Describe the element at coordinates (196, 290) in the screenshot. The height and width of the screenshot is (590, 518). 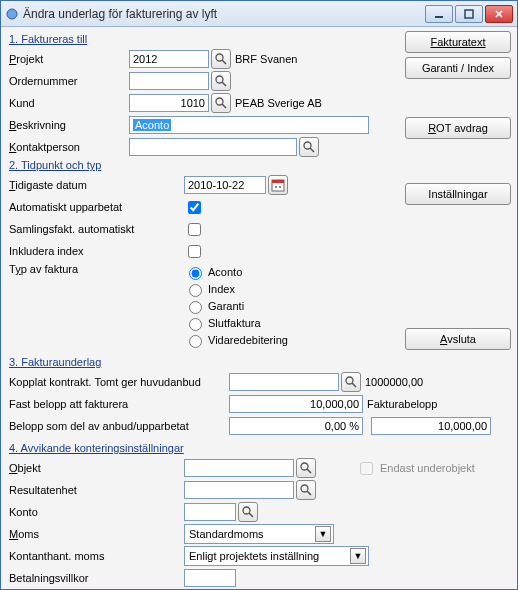
I see `typ-index-radio` at that location.